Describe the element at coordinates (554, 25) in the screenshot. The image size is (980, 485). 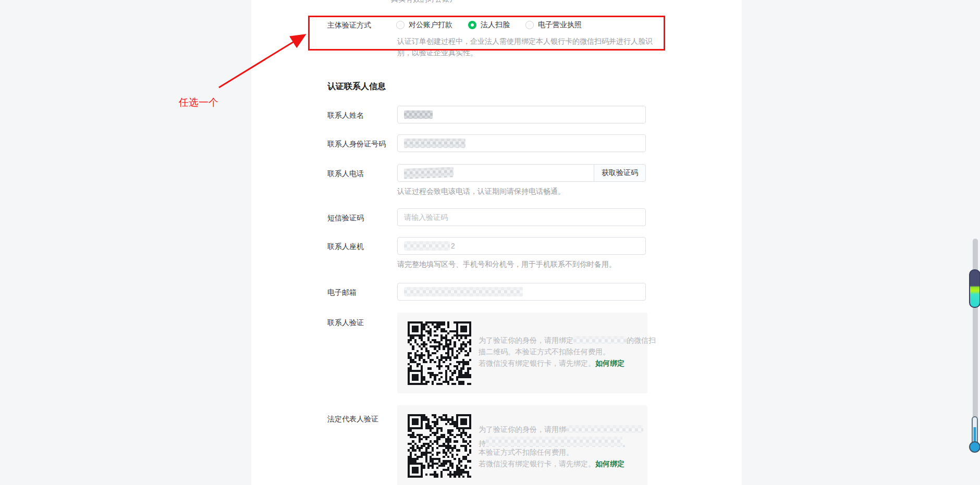
I see `radio-electronic-license: 电子营业执照` at that location.